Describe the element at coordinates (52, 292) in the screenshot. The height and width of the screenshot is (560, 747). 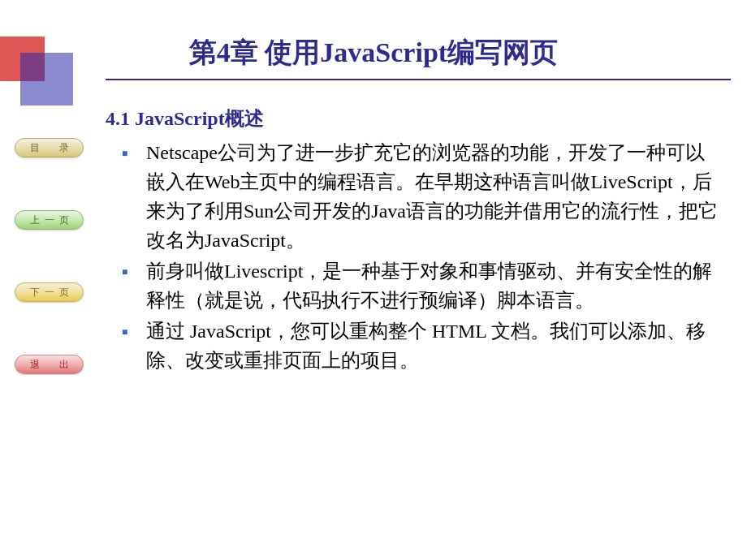
I see `next-button-label: 下一页` at that location.